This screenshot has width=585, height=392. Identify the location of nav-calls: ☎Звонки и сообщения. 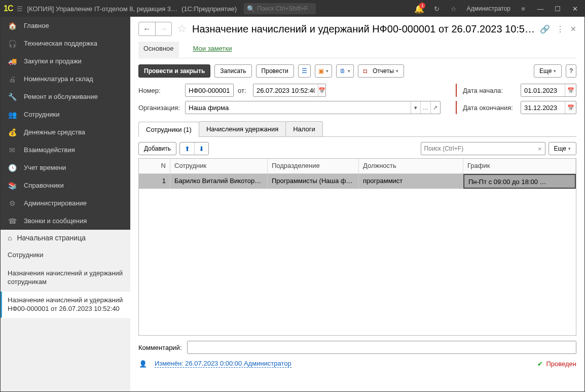
(65, 221).